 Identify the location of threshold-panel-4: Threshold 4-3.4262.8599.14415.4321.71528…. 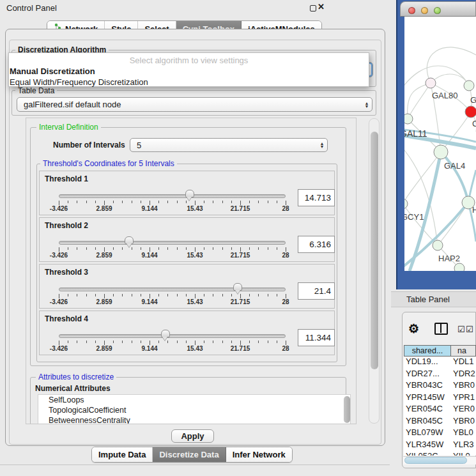
(187, 333).